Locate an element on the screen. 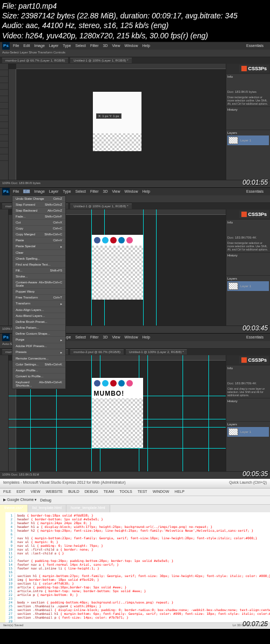 The height and width of the screenshot is (644, 270). config-dropdown: Debug is located at coordinates (45, 500).